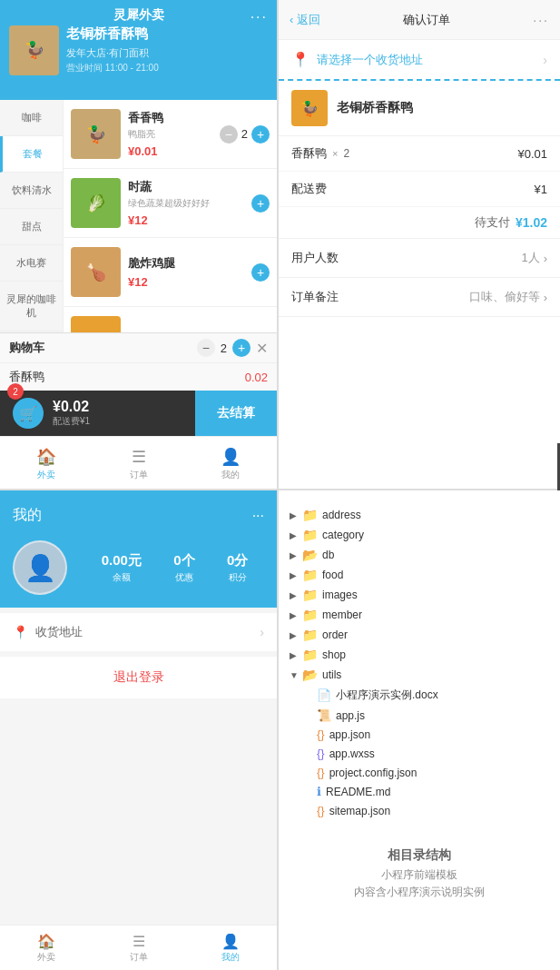 The height and width of the screenshot is (970, 560). Describe the element at coordinates (236, 413) in the screenshot. I see `checkout-button: 去结算` at that location.